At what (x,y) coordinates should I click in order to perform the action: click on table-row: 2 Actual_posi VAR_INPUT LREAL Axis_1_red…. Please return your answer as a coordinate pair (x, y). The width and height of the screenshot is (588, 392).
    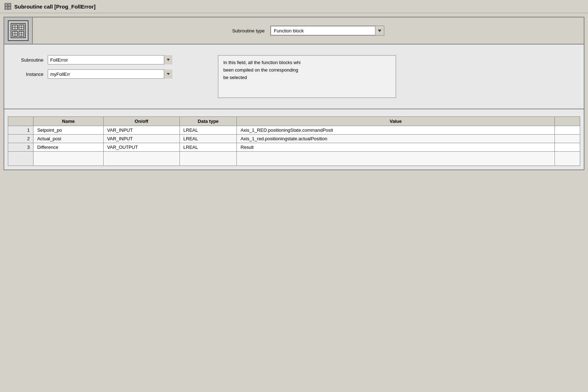
    Looking at the image, I should click on (294, 139).